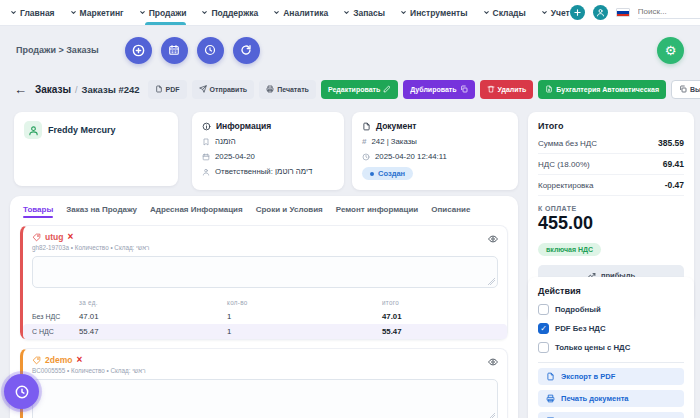  Describe the element at coordinates (224, 90) in the screenshot. I see `send-button: Отправить` at that location.